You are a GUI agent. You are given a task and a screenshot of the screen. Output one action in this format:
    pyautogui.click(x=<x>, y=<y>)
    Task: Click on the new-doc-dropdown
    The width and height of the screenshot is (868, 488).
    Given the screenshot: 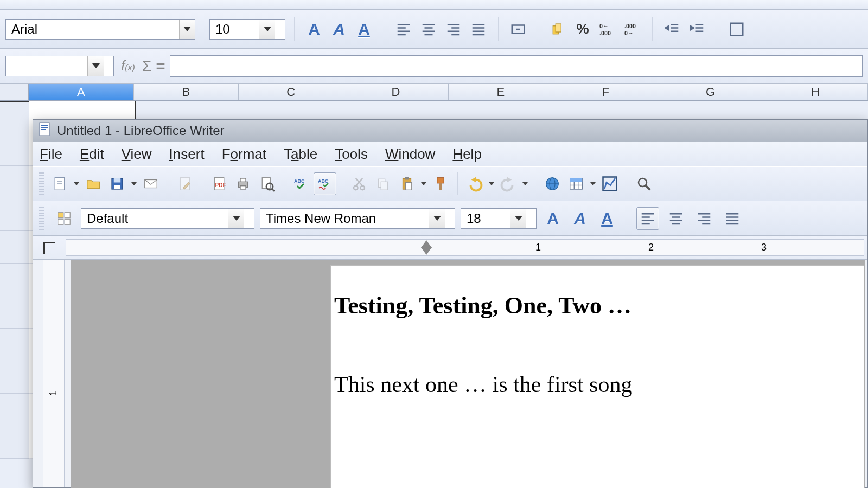 What is the action you would take?
    pyautogui.click(x=76, y=184)
    